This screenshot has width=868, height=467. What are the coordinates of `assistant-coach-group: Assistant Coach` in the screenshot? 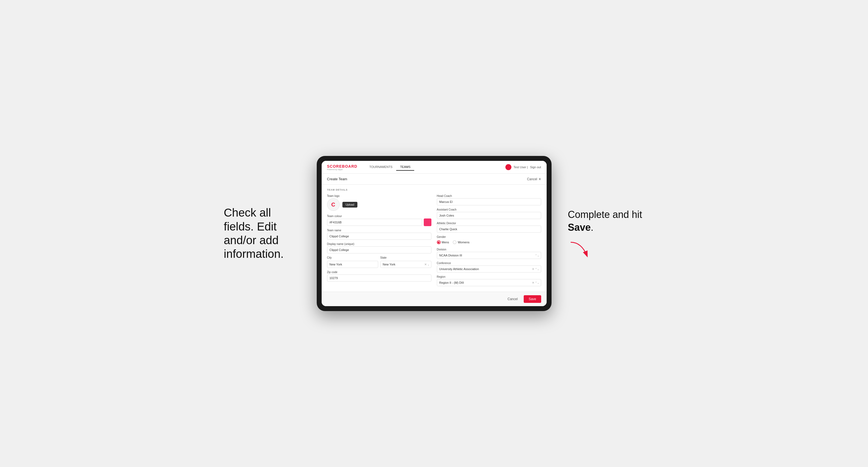 It's located at (489, 214).